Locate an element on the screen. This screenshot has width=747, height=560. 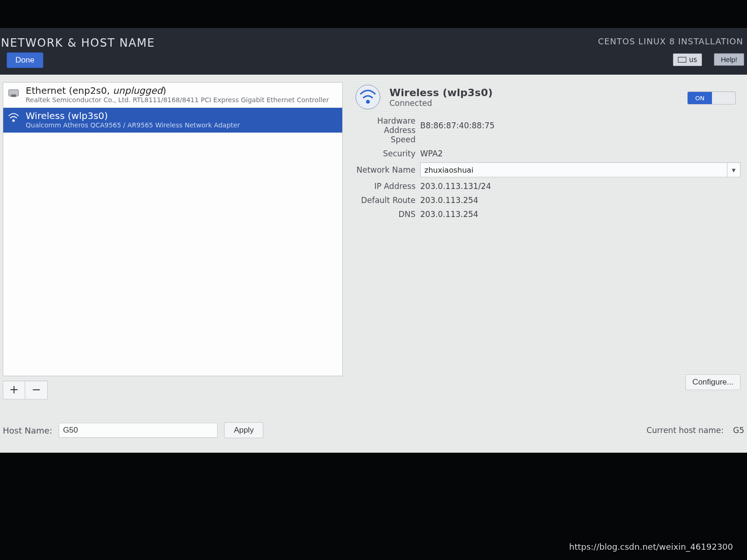
wireless-icon is located at coordinates (14, 118).